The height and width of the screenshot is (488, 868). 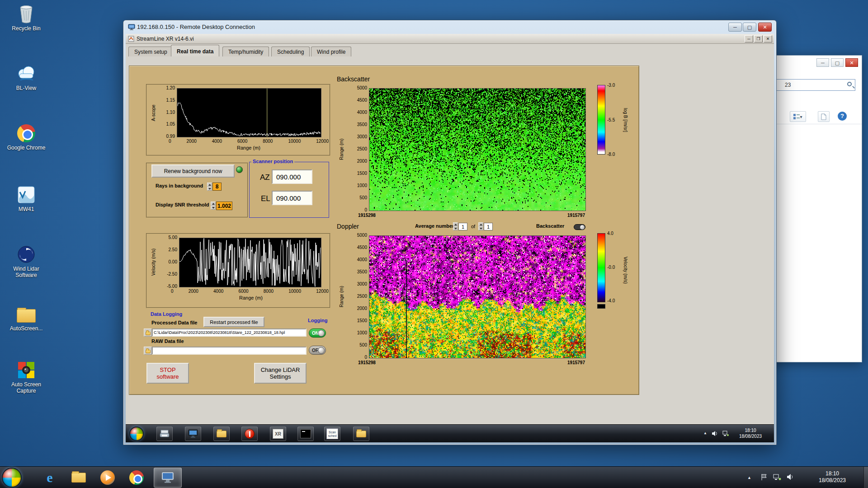 What do you see at coordinates (195, 51) in the screenshot?
I see `tab-real-time-data: Real time data` at bounding box center [195, 51].